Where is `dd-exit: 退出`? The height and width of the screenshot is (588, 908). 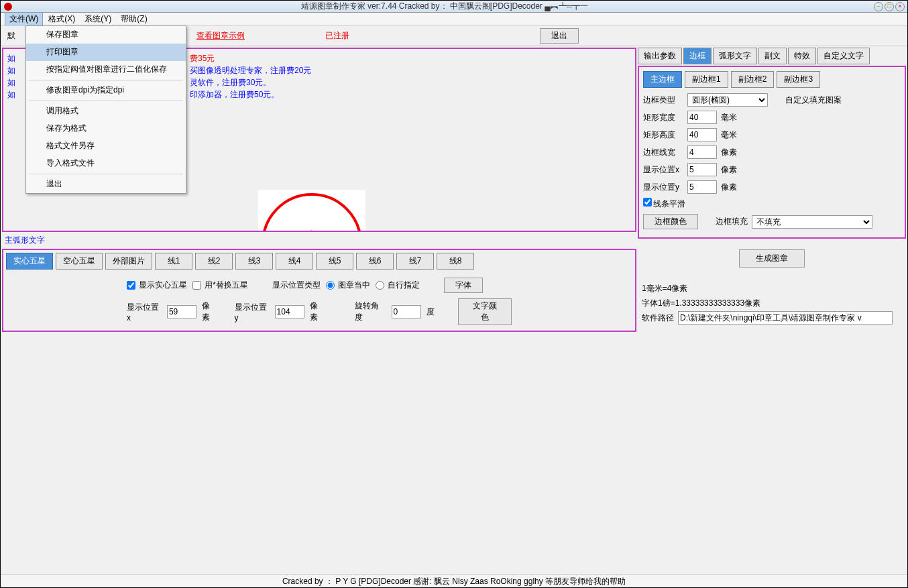 dd-exit: 退出 is located at coordinates (106, 184).